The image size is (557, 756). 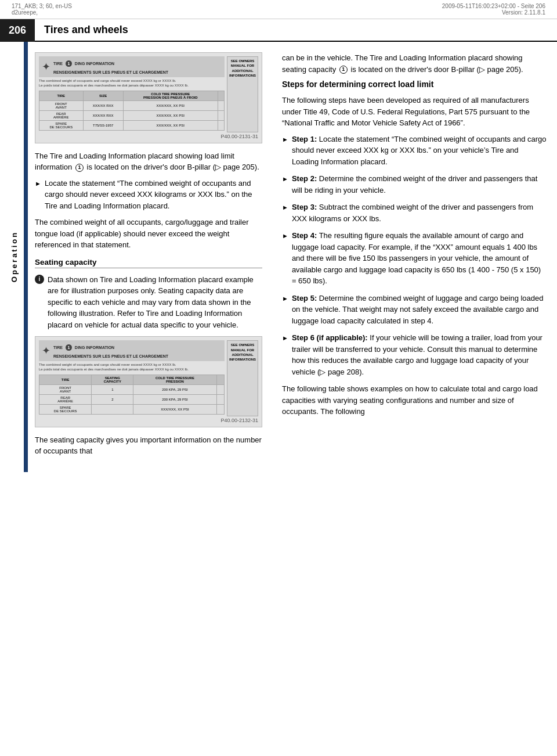 I want to click on placard-2: ✦ TIRE 1 DING INFORMATION RENSEIGNEMENTS…, so click(x=149, y=382).